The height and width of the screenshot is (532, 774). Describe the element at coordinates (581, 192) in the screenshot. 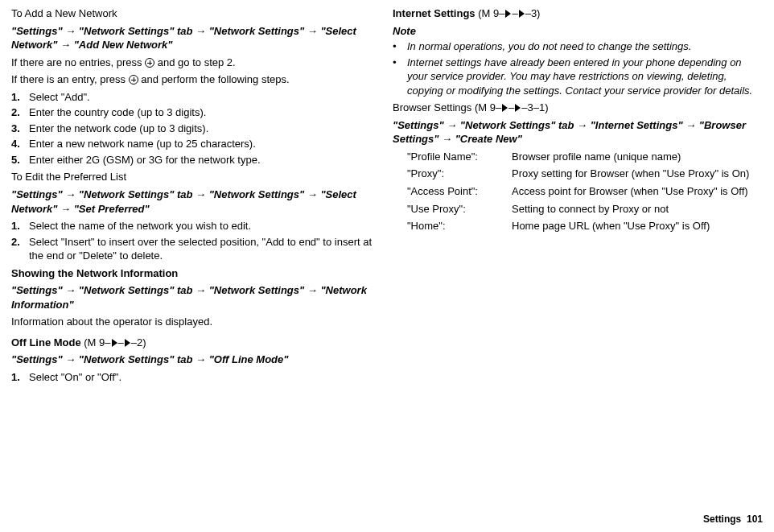

I see `browser-settings-table: "Profile Name":Browser profile name (uni…` at that location.